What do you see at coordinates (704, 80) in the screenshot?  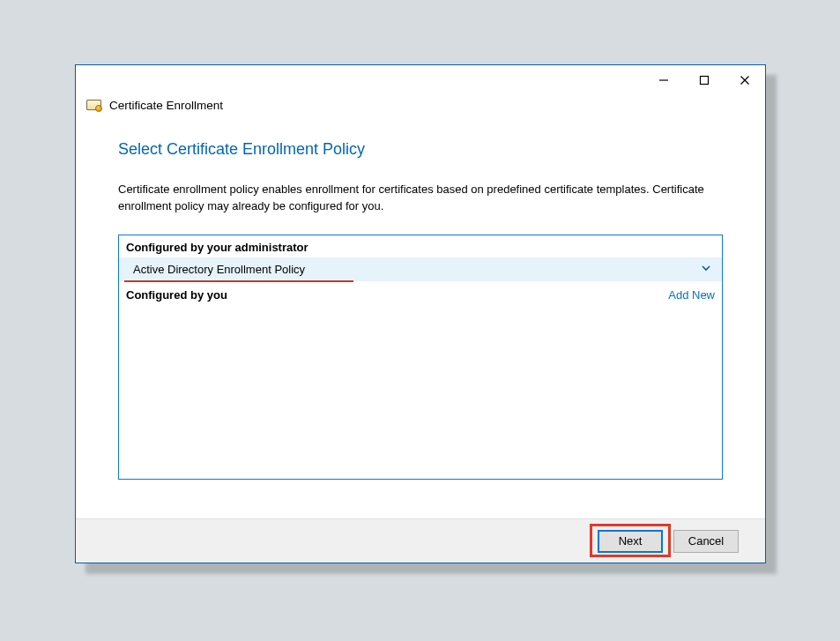 I see `maximize-button` at bounding box center [704, 80].